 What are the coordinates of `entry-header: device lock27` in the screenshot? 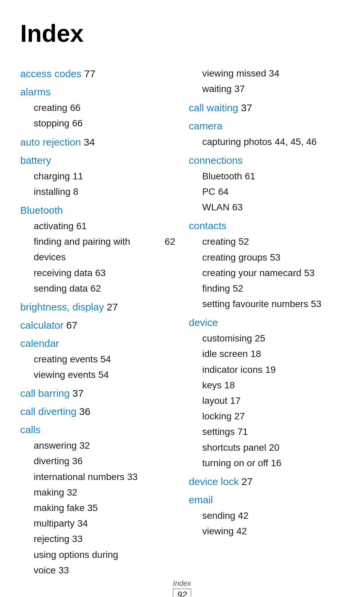 It's located at (266, 482).